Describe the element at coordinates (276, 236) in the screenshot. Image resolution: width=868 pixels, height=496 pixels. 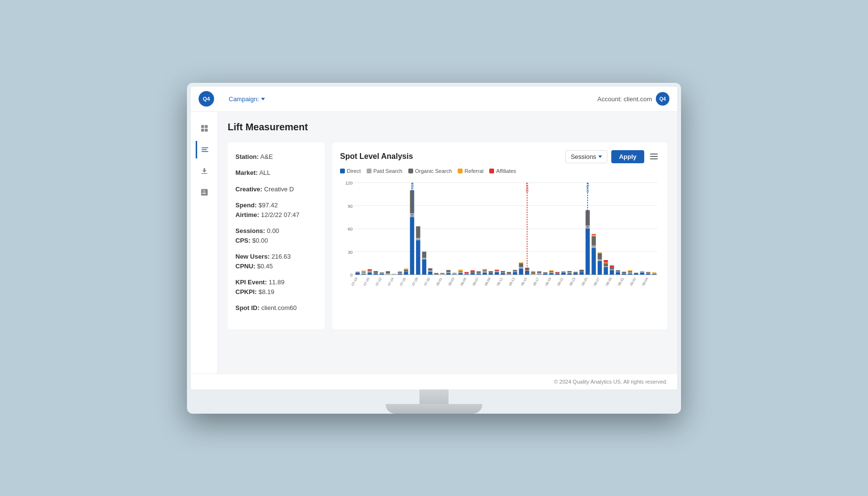
I see `left-panel: Station: A&E Market: ALL Creative: Creat…` at that location.